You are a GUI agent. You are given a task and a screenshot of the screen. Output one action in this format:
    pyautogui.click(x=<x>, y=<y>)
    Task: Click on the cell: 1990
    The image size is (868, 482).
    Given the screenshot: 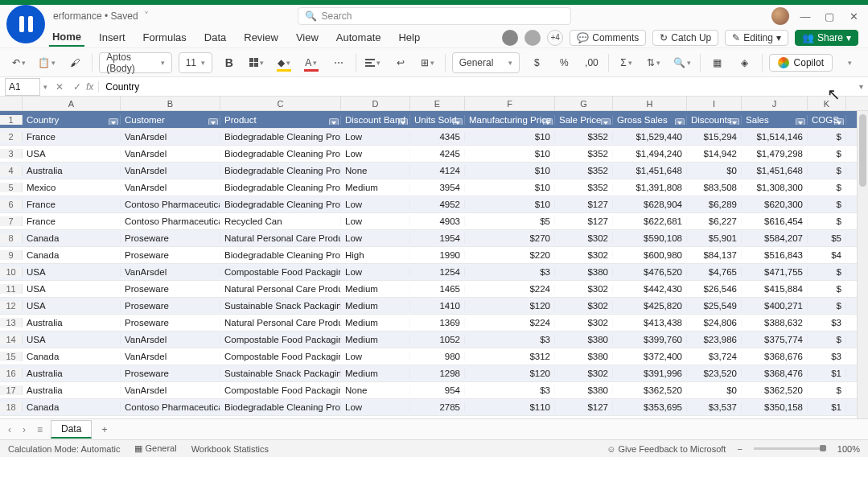 What is the action you would take?
    pyautogui.click(x=438, y=255)
    